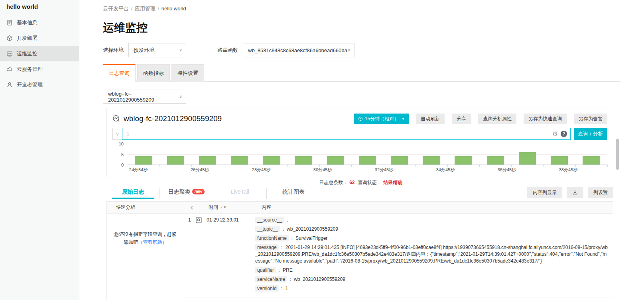 The height and width of the screenshot is (300, 644). What do you see at coordinates (128, 134) in the screenshot?
I see `query-line-number: 1` at bounding box center [128, 134].